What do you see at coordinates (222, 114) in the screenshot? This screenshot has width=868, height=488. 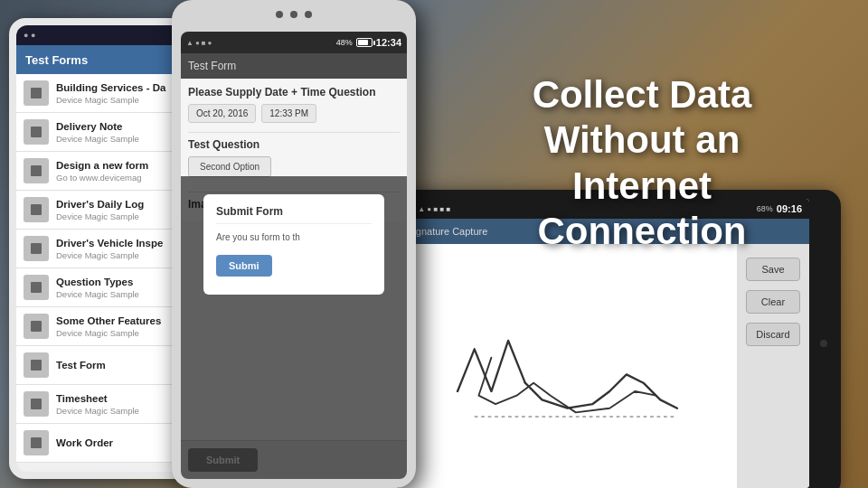 I see `date-field: Oct 20, 2016` at bounding box center [222, 114].